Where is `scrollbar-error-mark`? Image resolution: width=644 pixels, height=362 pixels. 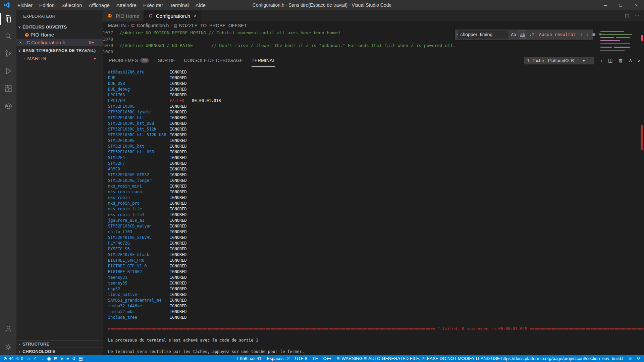
scrollbar-error-mark is located at coordinates (642, 138).